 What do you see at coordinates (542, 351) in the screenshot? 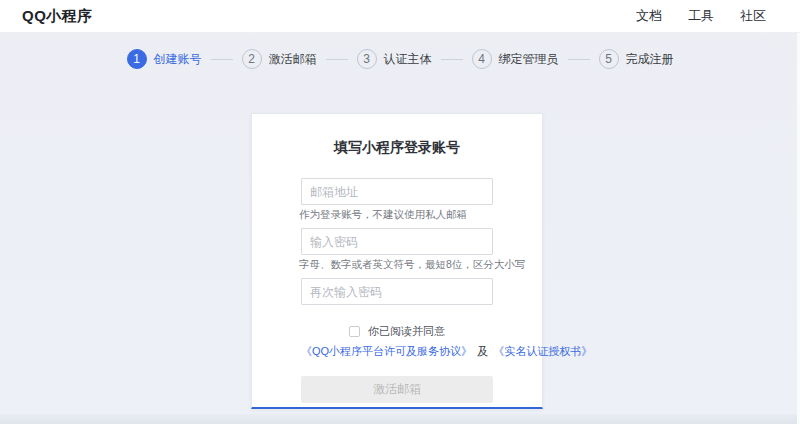
I see `realname-auth-link: 《实名认证授权书》` at bounding box center [542, 351].